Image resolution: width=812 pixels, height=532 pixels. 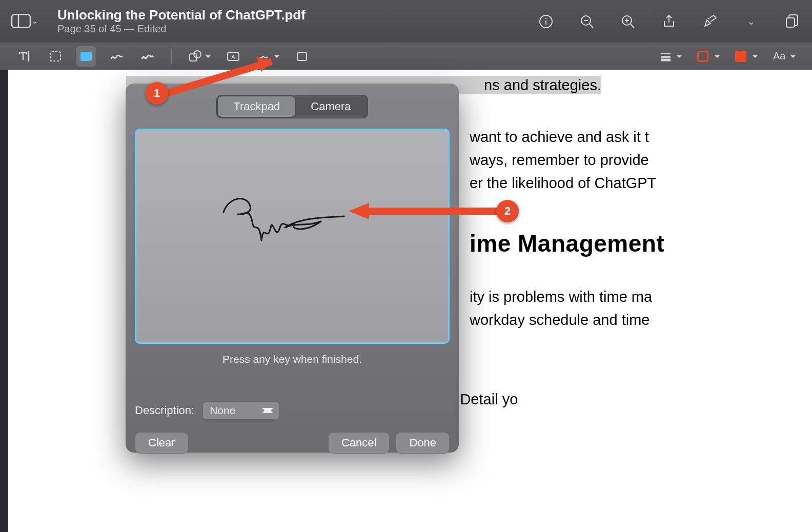 I want to click on line-style-menu, so click(x=670, y=56).